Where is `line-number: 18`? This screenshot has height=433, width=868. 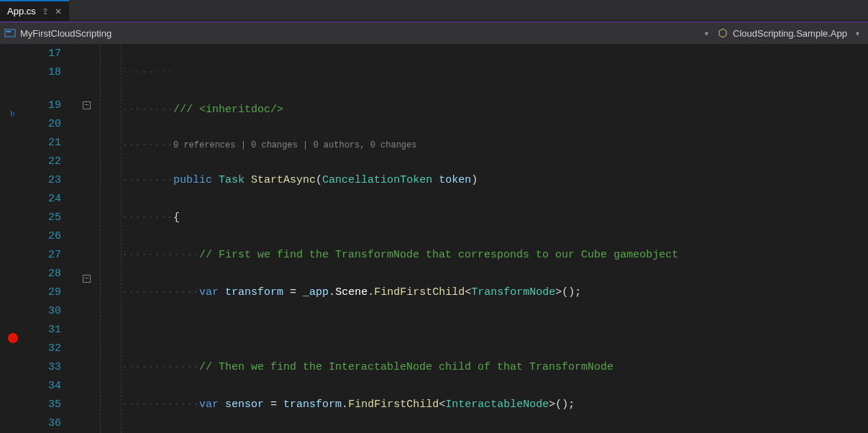
line-number: 18 is located at coordinates (43, 73).